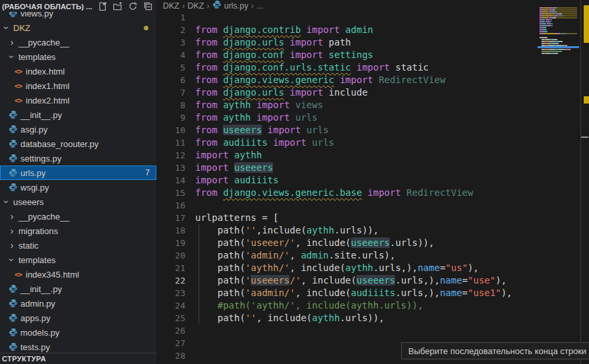 The height and width of the screenshot is (364, 589). I want to click on tree-item-static: ›static, so click(78, 245).